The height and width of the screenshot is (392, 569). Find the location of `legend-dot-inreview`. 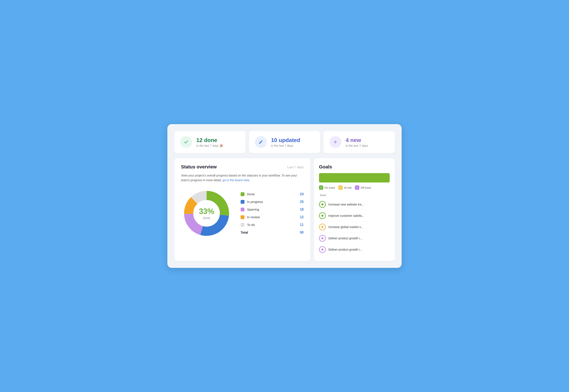

legend-dot-inreview is located at coordinates (243, 217).